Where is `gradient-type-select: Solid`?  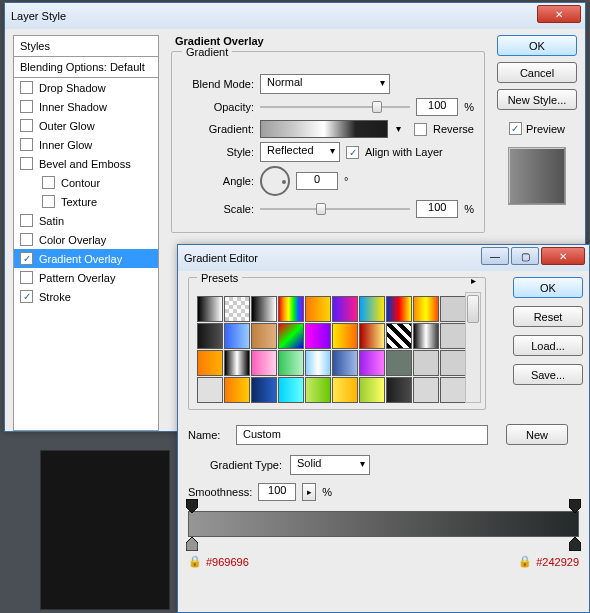 gradient-type-select: Solid is located at coordinates (330, 465).